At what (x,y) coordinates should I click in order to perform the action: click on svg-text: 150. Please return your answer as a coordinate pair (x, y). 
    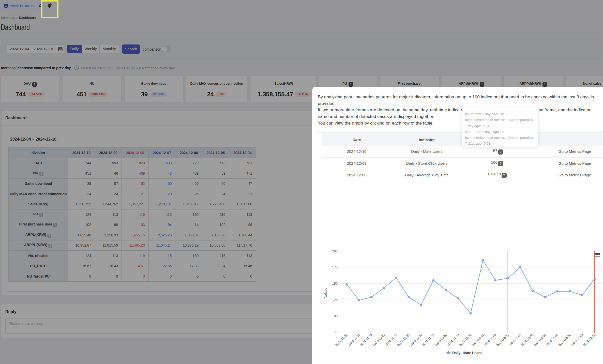
    Looking at the image, I should click on (335, 284).